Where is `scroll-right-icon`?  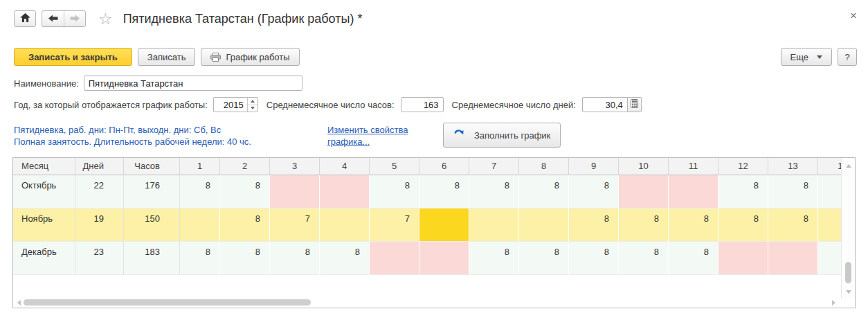 scroll-right-icon is located at coordinates (833, 303).